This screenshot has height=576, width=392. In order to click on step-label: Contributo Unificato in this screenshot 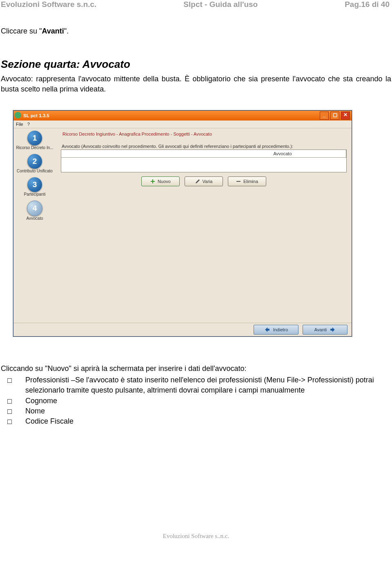, I will do `click(35, 171)`.